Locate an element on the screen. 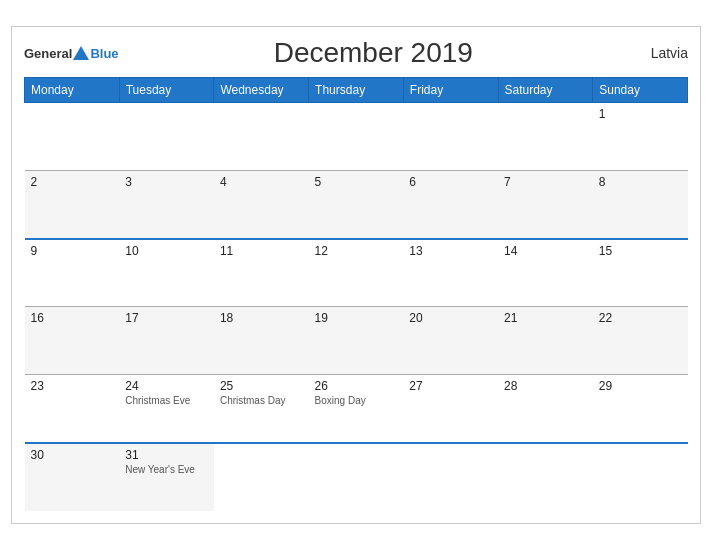 Image resolution: width=712 pixels, height=550 pixels. calendar-week-row: 3031New Year's Eve is located at coordinates (356, 477).